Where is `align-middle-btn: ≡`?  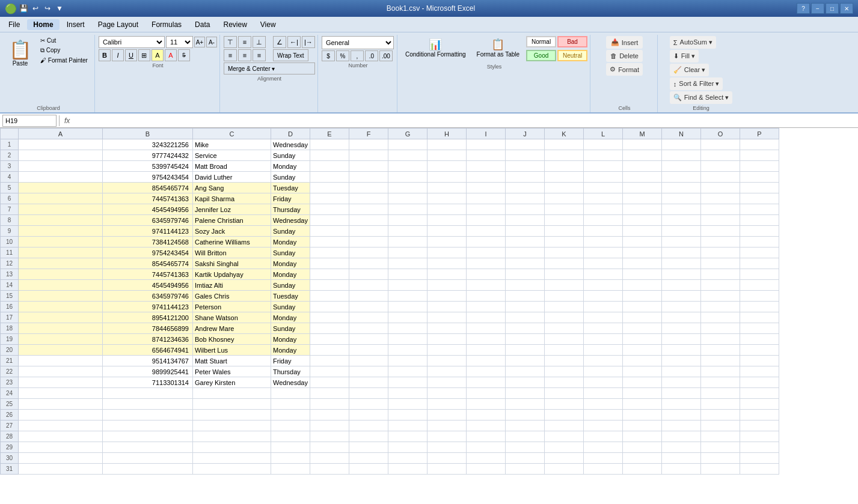
align-middle-btn: ≡ is located at coordinates (245, 42).